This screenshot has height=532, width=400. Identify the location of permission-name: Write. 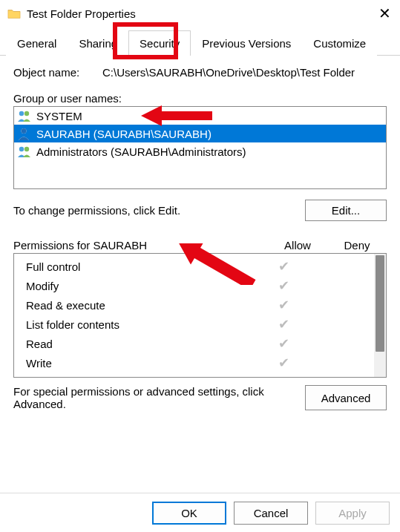
(138, 364).